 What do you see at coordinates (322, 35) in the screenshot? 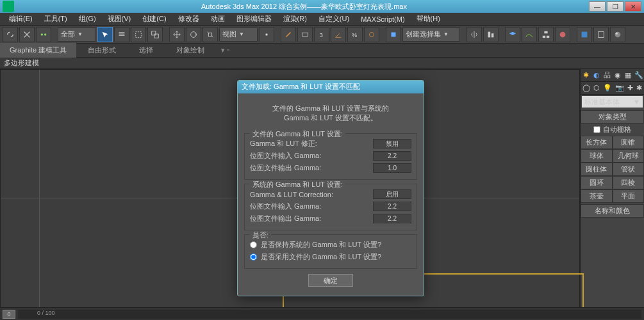
I see `snap-toggle-button: 3` at bounding box center [322, 35].